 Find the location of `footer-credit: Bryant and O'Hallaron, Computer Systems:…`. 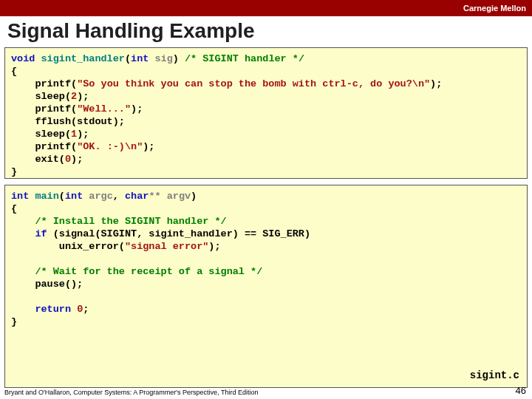

footer-credit: Bryant and O'Hallaron, Computer Systems:… is located at coordinates (132, 392).